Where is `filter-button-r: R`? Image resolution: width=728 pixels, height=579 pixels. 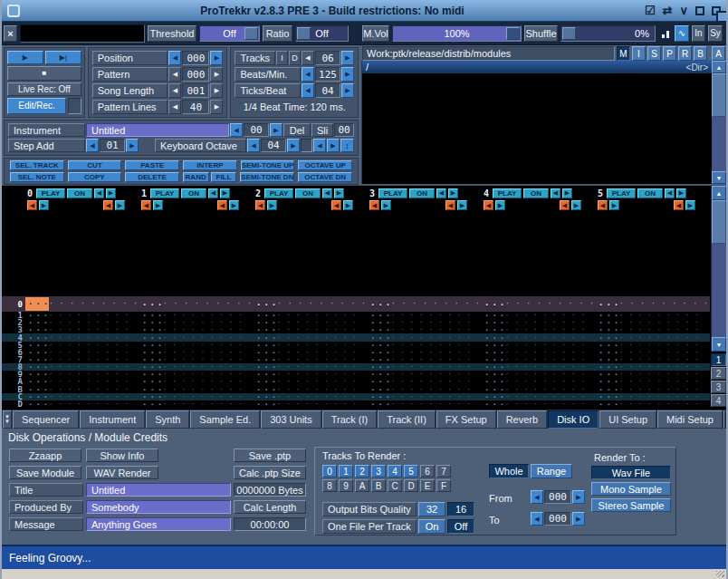
filter-button-r: R is located at coordinates (685, 53).